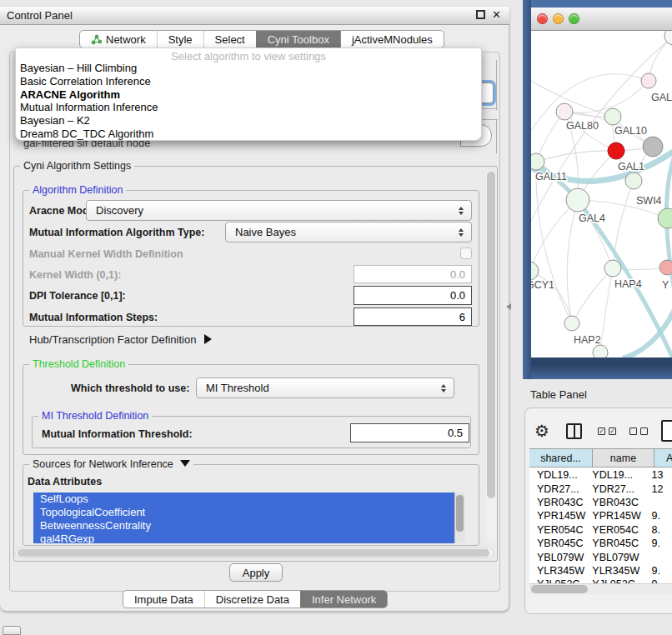 This screenshot has height=635, width=672. Describe the element at coordinates (120, 340) in the screenshot. I see `hub-definition-toggle: Hub/Transcription Factor Definition` at that location.